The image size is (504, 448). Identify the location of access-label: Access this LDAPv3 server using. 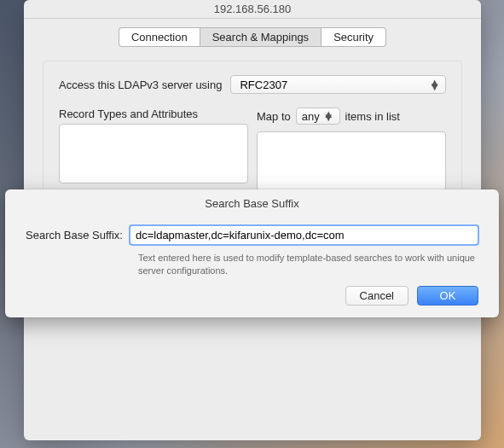
(140, 85).